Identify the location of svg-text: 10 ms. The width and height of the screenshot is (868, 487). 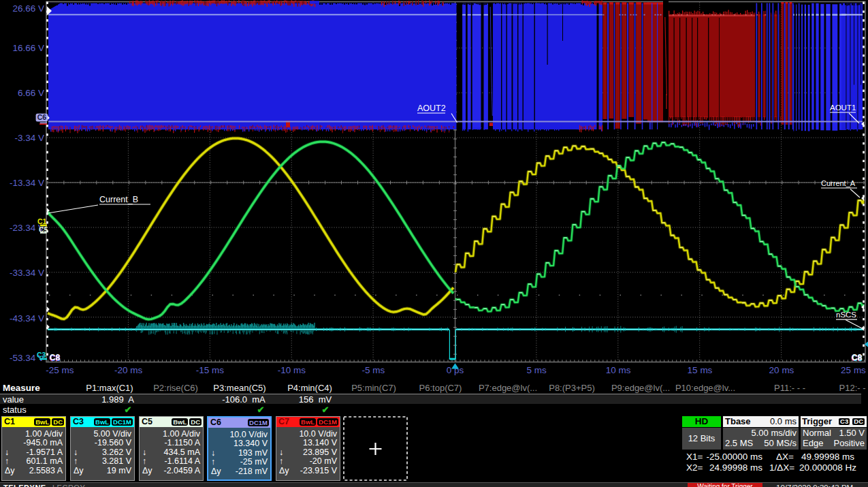
(618, 371).